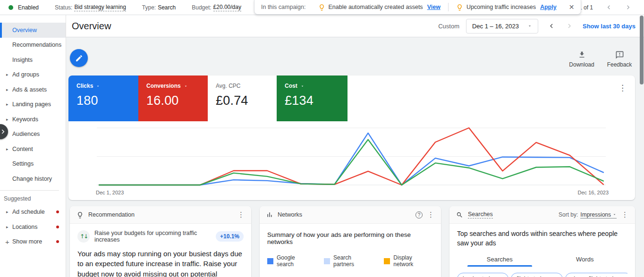 The width and height of the screenshot is (644, 277). I want to click on metric-value: £0.74, so click(245, 101).